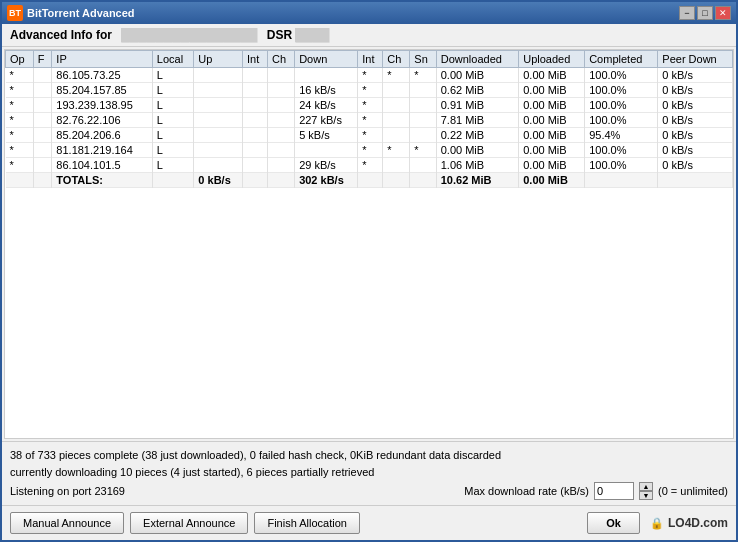  What do you see at coordinates (102, 120) in the screenshot?
I see `table-cell: 82.76.22.106` at bounding box center [102, 120].